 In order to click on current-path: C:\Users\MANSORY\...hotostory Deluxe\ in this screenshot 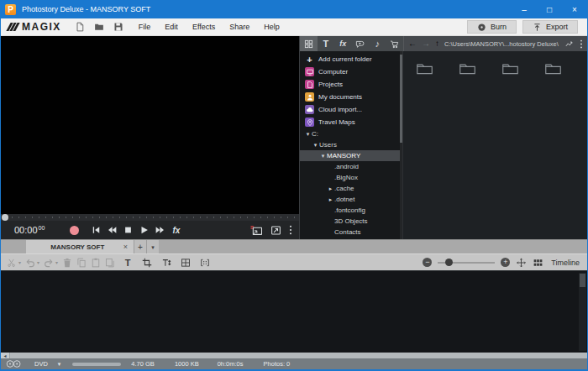, I will do `click(502, 44)`.